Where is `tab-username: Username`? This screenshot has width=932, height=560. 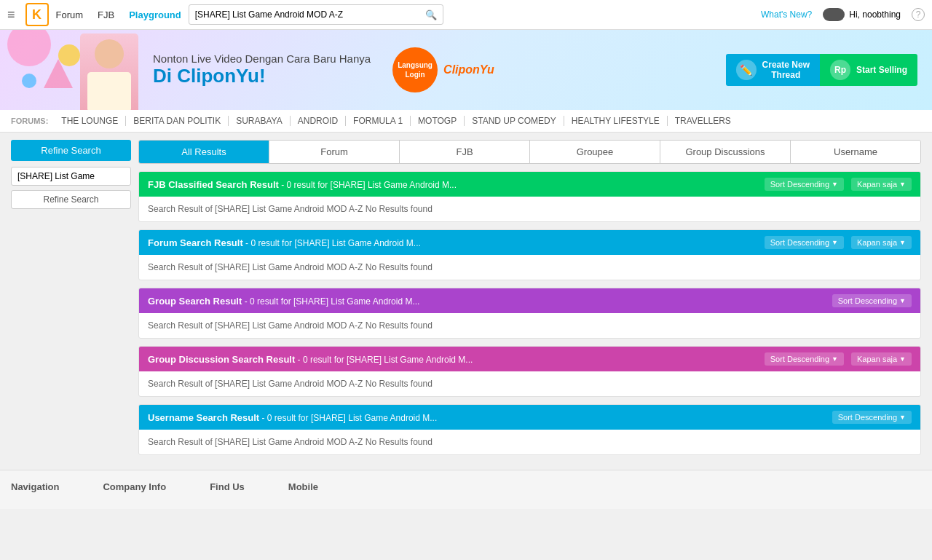
tab-username: Username is located at coordinates (856, 151).